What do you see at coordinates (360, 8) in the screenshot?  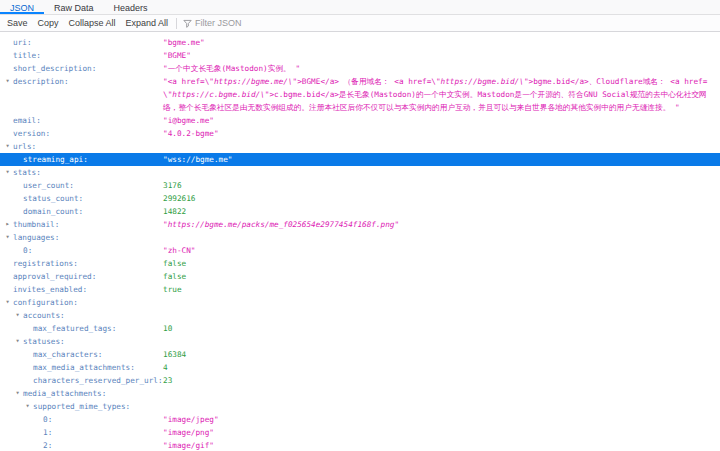 I see `json-viewer-tabbar: JSON Raw Data Headers` at bounding box center [360, 8].